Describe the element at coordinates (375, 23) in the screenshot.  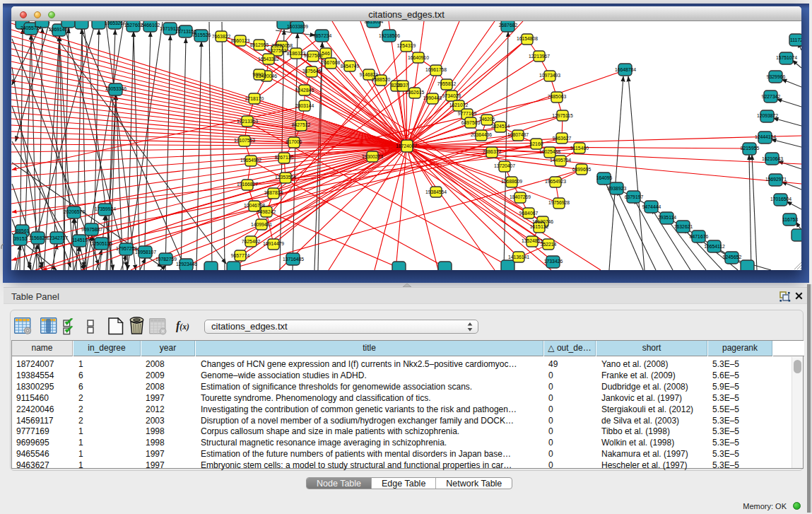
I see `svg-text: 8813054` at that location.